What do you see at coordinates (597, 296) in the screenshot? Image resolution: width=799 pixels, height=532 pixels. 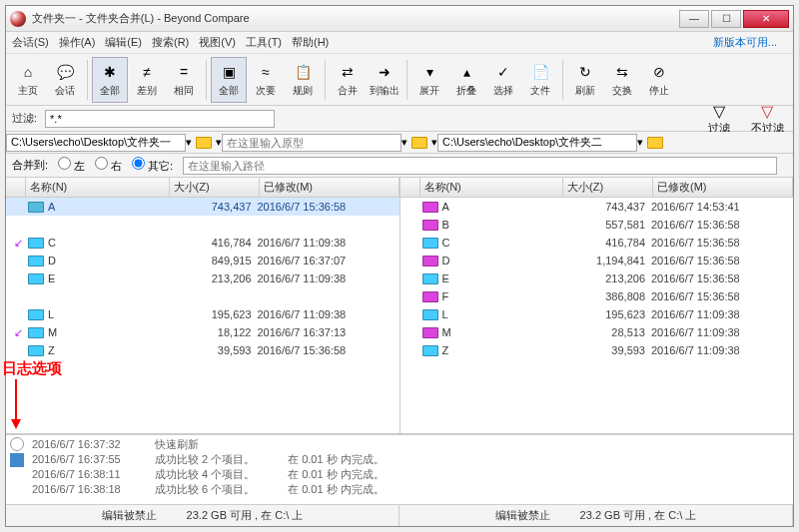 I see `table-row: F386,8082016/6/7 15:36:58` at bounding box center [597, 296].